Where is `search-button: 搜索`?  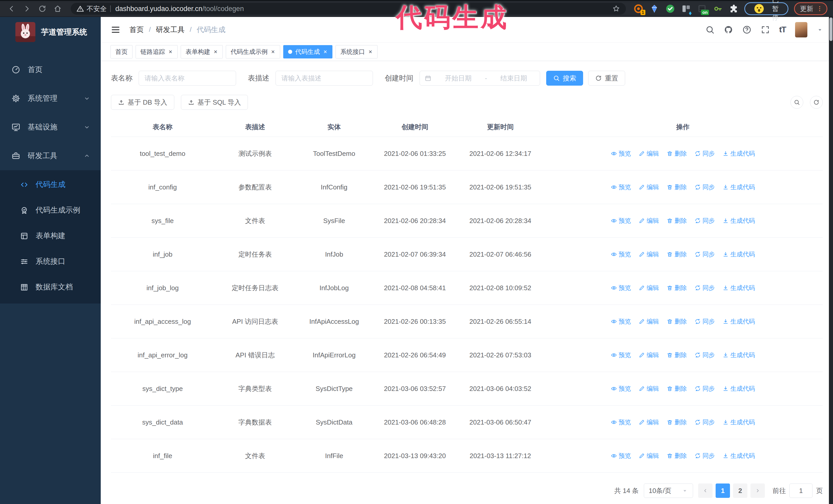 search-button: 搜索 is located at coordinates (565, 78).